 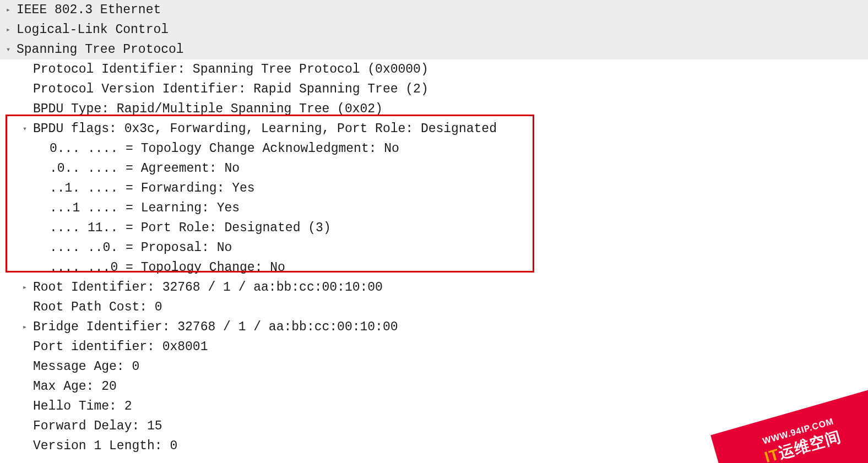 What do you see at coordinates (167, 268) in the screenshot?
I see `field-text: .... ...0 = Topology Change: No` at bounding box center [167, 268].